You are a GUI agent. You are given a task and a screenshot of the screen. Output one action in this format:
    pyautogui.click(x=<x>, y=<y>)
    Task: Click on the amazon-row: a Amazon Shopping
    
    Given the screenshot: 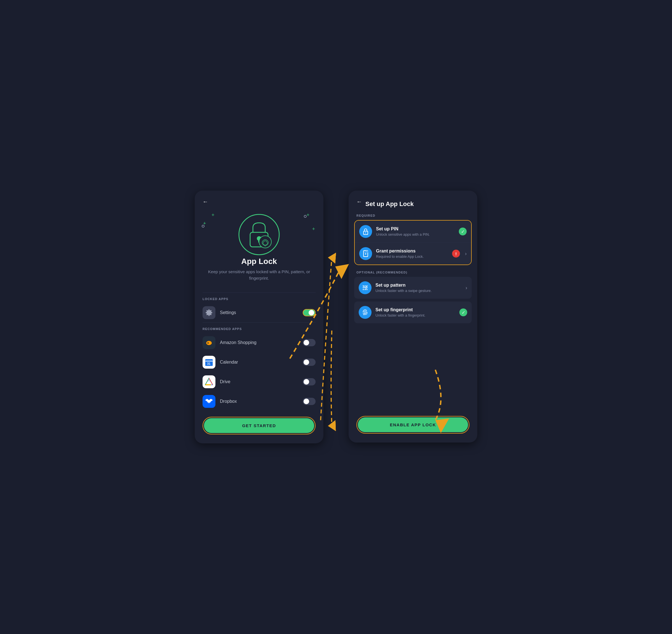 What is the action you would take?
    pyautogui.click(x=259, y=343)
    